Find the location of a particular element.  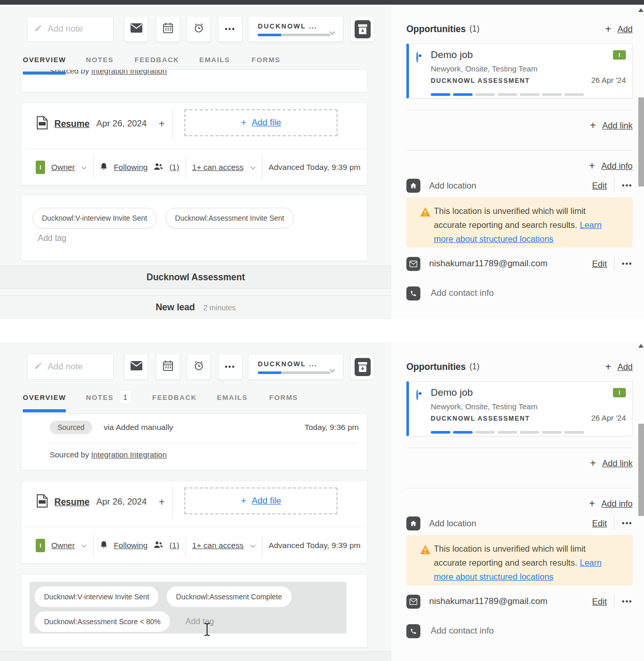

tags-drop-area: Ducknowl:V-interview Invite Sent Ducknow… is located at coordinates (188, 608).